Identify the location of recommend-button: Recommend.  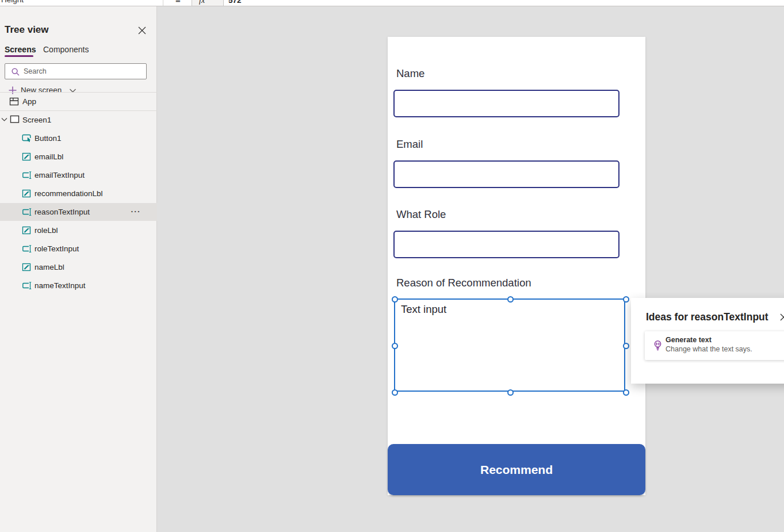
(517, 469).